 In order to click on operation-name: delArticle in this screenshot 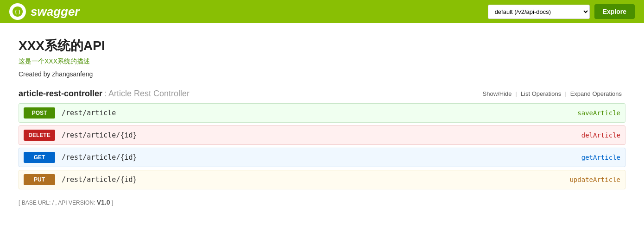, I will do `click(601, 135)`.